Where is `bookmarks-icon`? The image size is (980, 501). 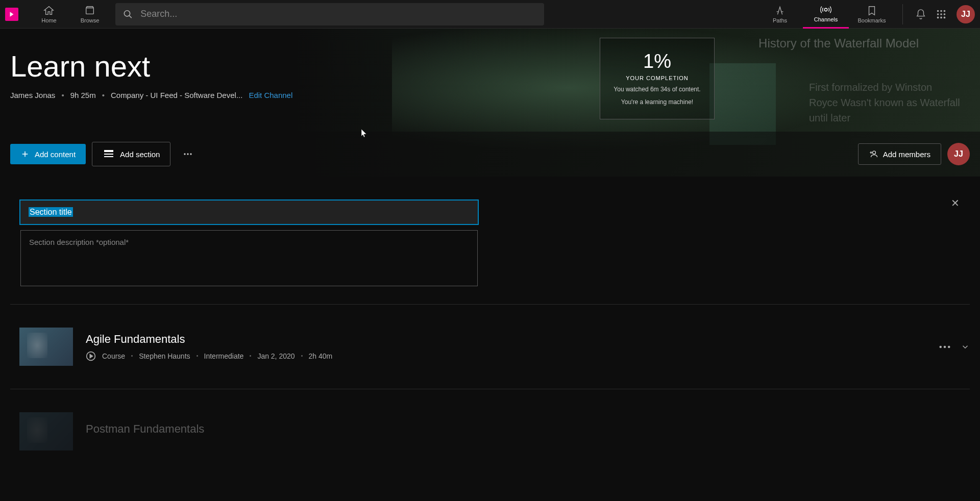
bookmarks-icon is located at coordinates (872, 11).